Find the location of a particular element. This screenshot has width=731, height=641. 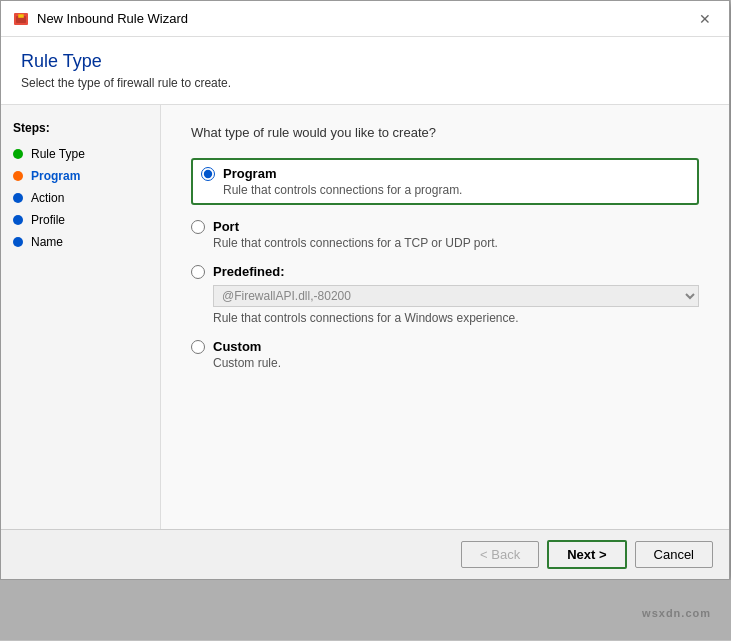

step-dot-action is located at coordinates (18, 198).